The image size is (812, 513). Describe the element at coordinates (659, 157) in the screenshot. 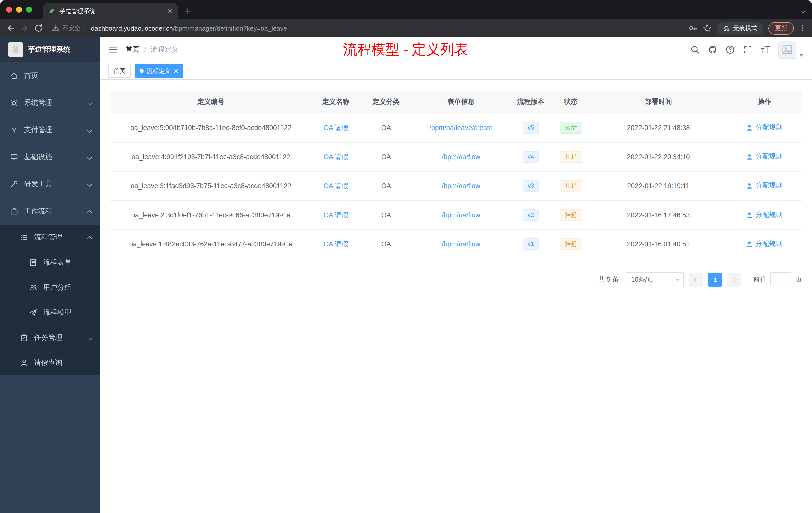

I see `cell-deploy-time: 2022-01-22 20:34:10` at that location.